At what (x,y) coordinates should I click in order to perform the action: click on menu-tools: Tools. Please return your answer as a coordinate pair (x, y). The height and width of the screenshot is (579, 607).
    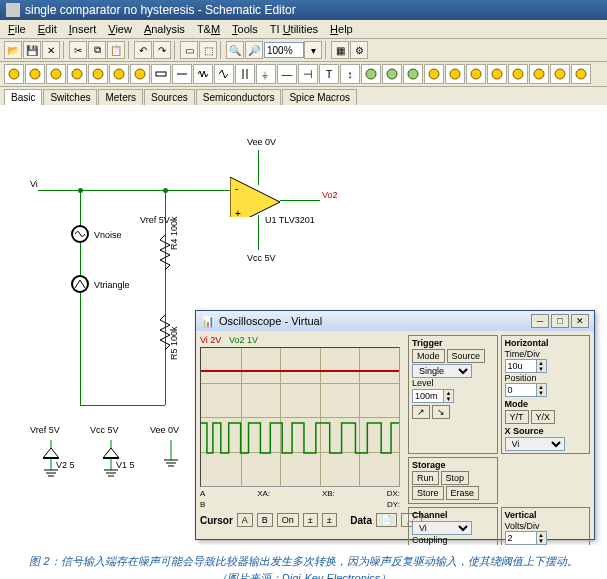
    Looking at the image, I should click on (245, 29).